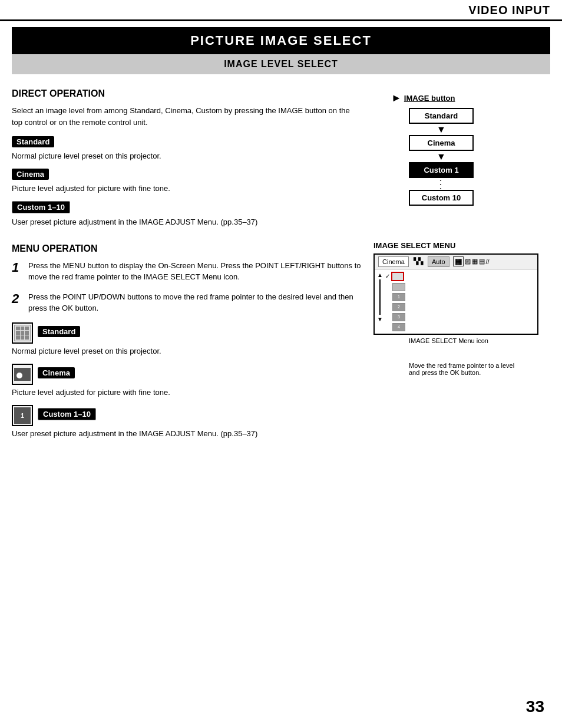  Describe the element at coordinates (462, 369) in the screenshot. I see `red-frame-note: Move the red frame pointer to a level an…` at that location.